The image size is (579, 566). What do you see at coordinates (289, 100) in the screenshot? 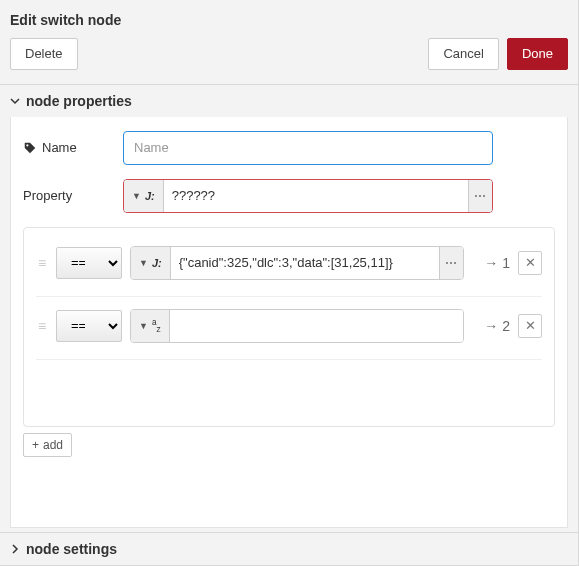
I see `section-header-properties: node properties` at bounding box center [289, 100].